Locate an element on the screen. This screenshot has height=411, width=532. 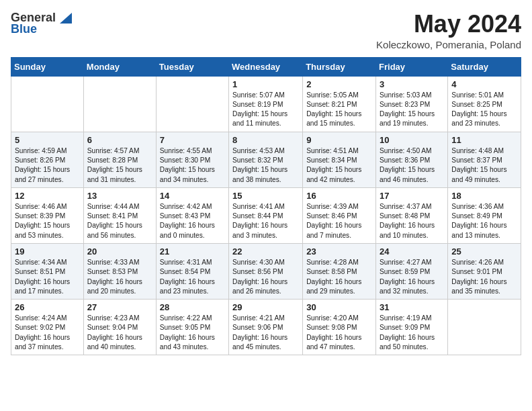
cell-content: Sunrise: 4:48 AMSunset: 8:37 PMDaylight:… is located at coordinates (484, 165).